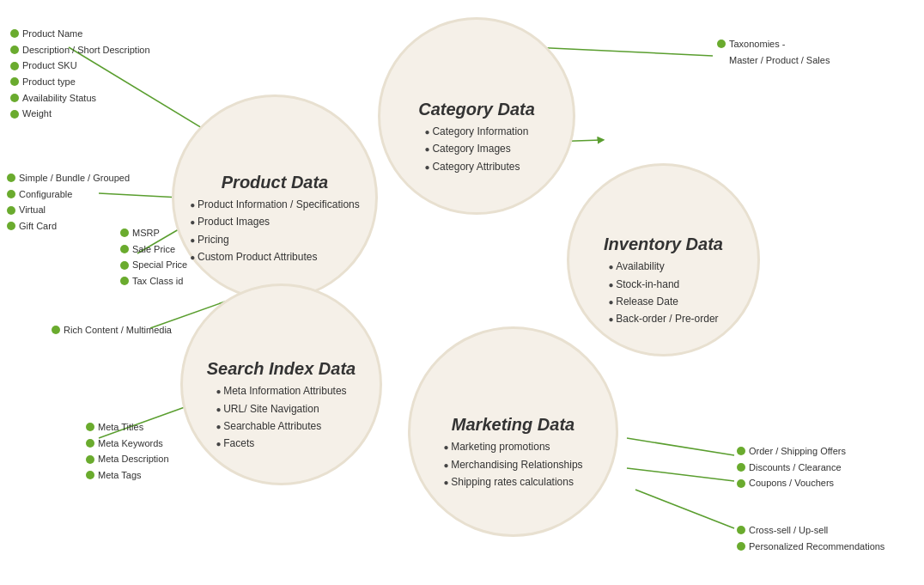 The height and width of the screenshot is (585, 924). What do you see at coordinates (811, 538) in the screenshot?
I see `annotation-crosssell: Cross-sell / Up-sell Personalized Recomm…` at bounding box center [811, 538].